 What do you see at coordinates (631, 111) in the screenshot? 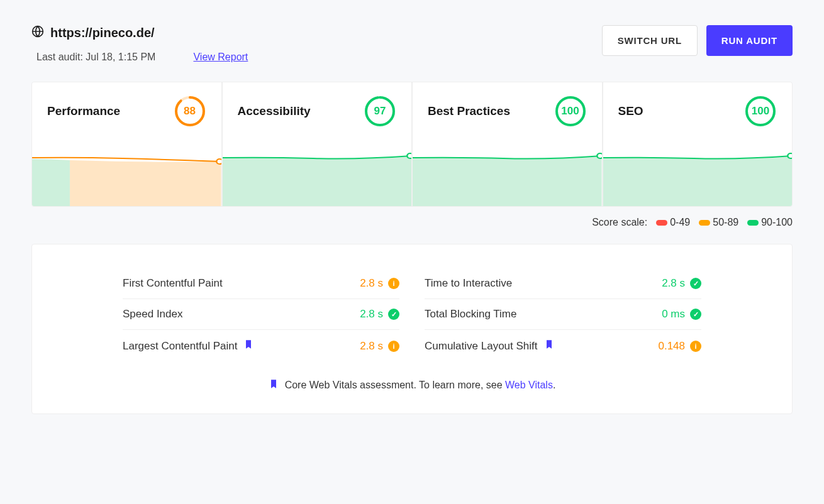
I see `card-title: SEO` at bounding box center [631, 111].